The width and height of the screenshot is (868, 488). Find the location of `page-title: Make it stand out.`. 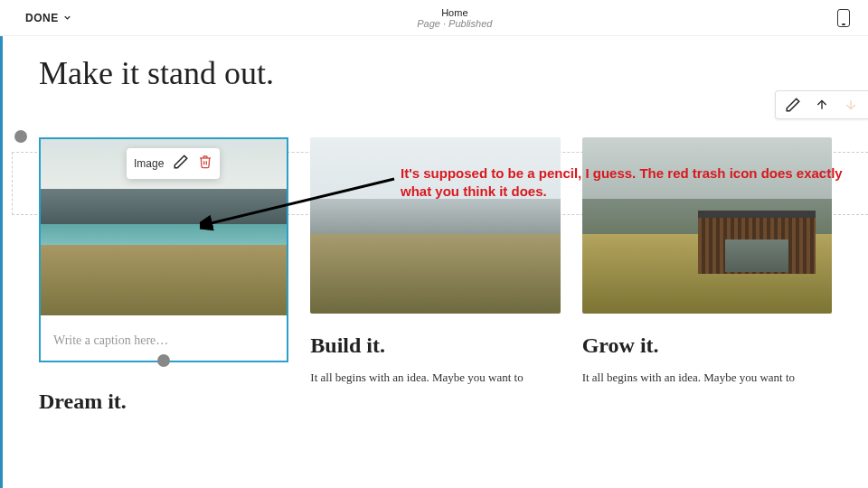

page-title: Make it stand out. is located at coordinates (436, 73).